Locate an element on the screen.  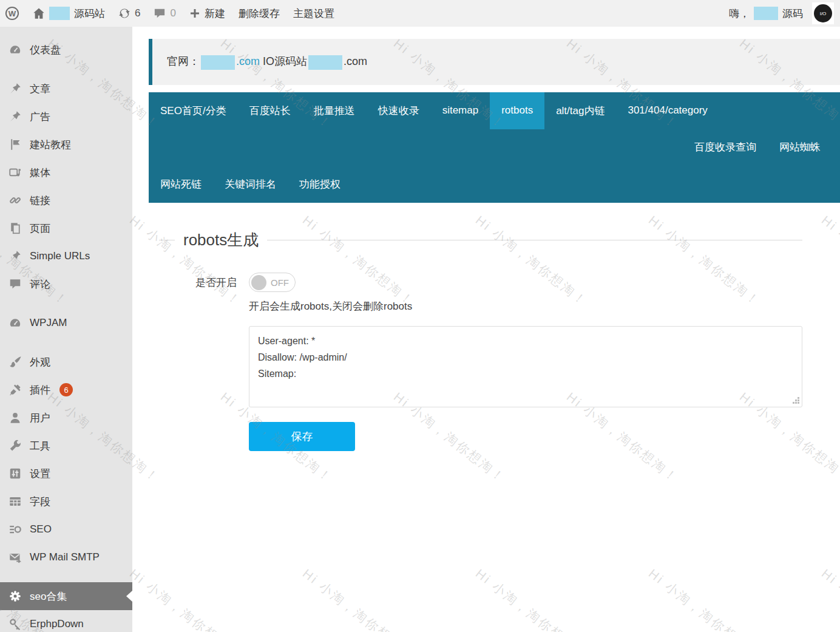
sidebar-item-seo-collection: seo合集 is located at coordinates (66, 596).